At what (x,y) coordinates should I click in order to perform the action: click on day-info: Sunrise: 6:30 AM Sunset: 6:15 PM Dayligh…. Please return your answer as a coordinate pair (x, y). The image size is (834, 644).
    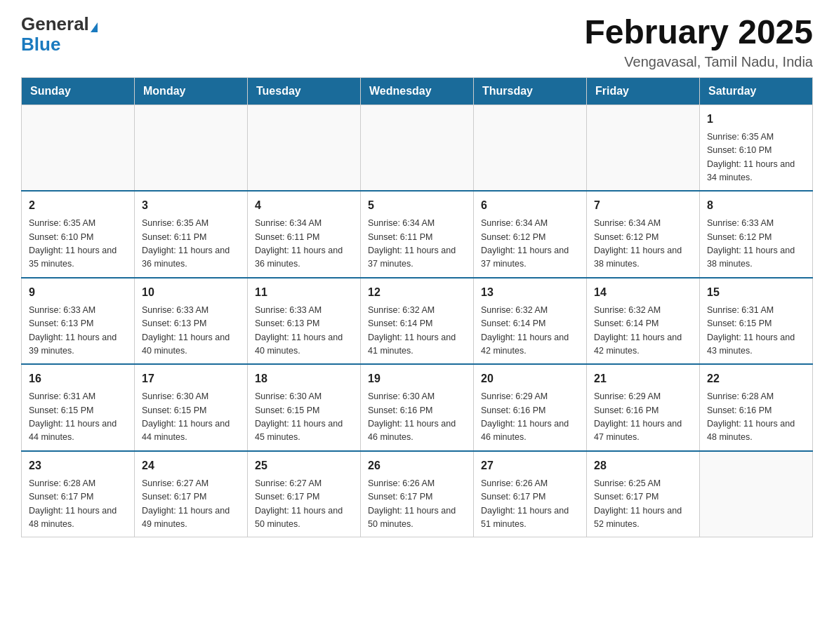
    Looking at the image, I should click on (304, 417).